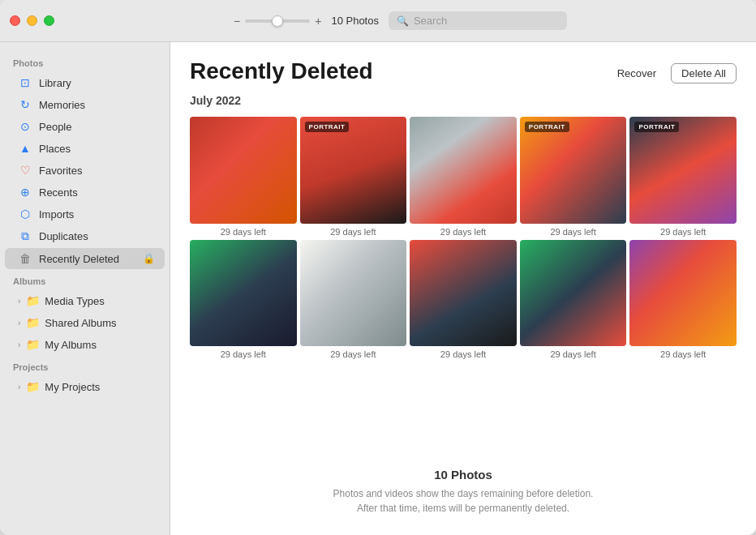 This screenshot has height=535, width=756. What do you see at coordinates (57, 214) in the screenshot?
I see `sidebar-item-label: Imports` at bounding box center [57, 214].